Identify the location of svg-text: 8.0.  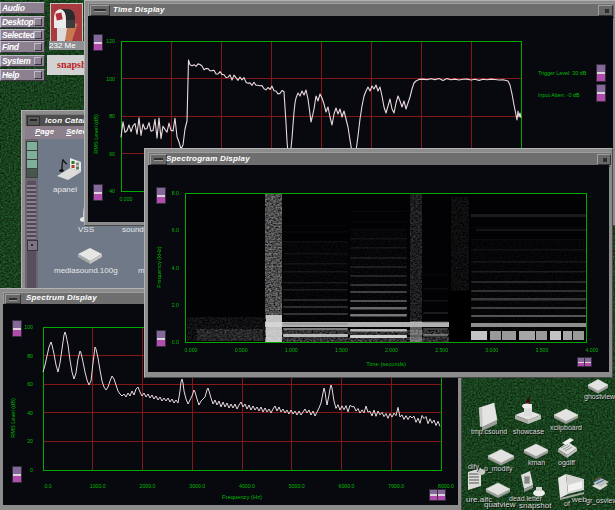
(176, 193).